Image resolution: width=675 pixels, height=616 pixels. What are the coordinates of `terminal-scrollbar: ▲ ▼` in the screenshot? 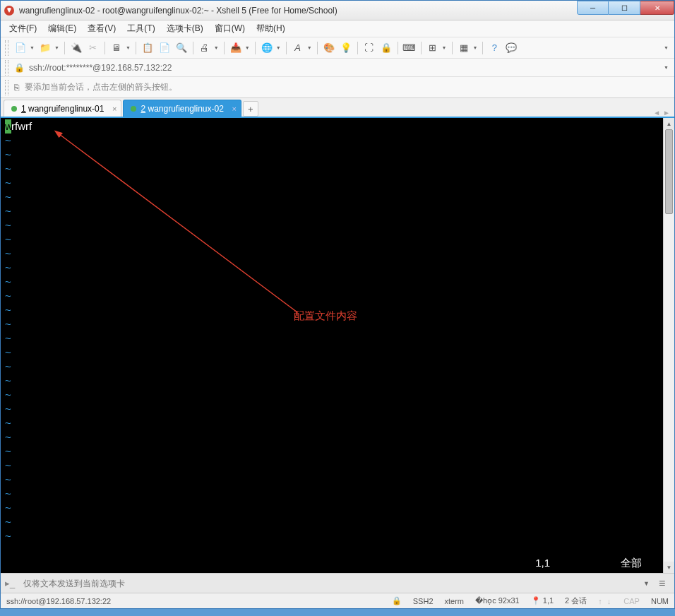 It's located at (669, 345).